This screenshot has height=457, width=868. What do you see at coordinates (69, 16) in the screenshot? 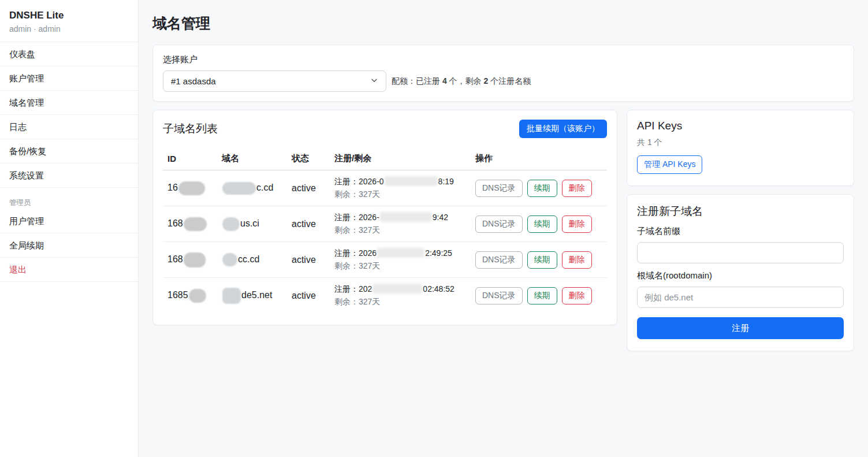
I see `app-title: DNSHE Lite` at bounding box center [69, 16].